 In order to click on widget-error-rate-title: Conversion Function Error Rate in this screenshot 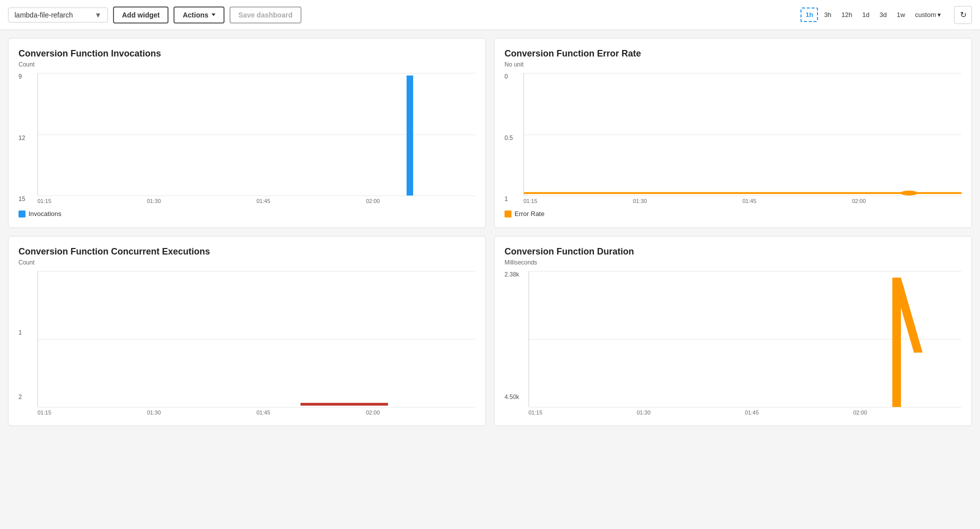, I will do `click(733, 54)`.